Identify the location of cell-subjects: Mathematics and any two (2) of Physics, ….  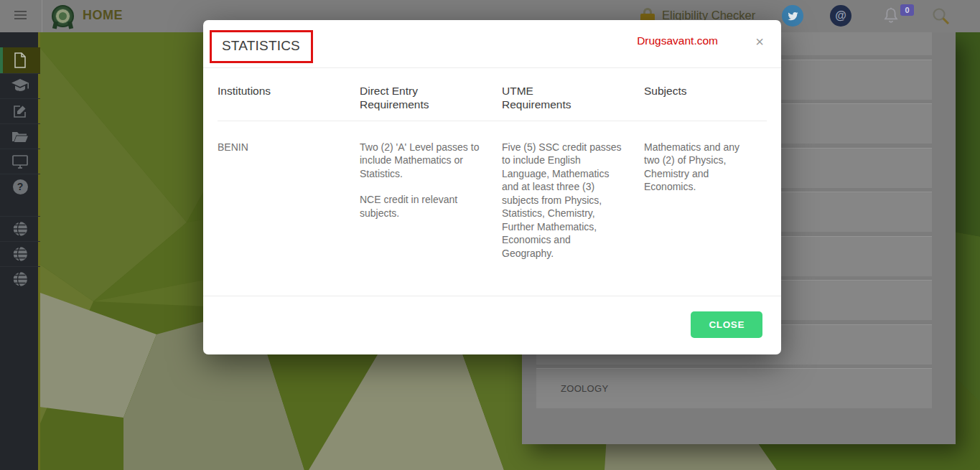
(705, 211).